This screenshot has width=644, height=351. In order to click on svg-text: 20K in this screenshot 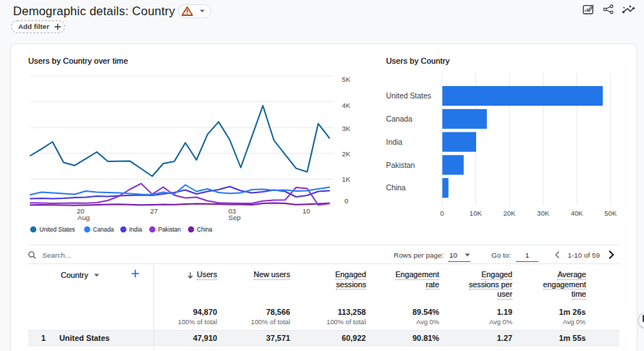, I will do `click(509, 213)`.